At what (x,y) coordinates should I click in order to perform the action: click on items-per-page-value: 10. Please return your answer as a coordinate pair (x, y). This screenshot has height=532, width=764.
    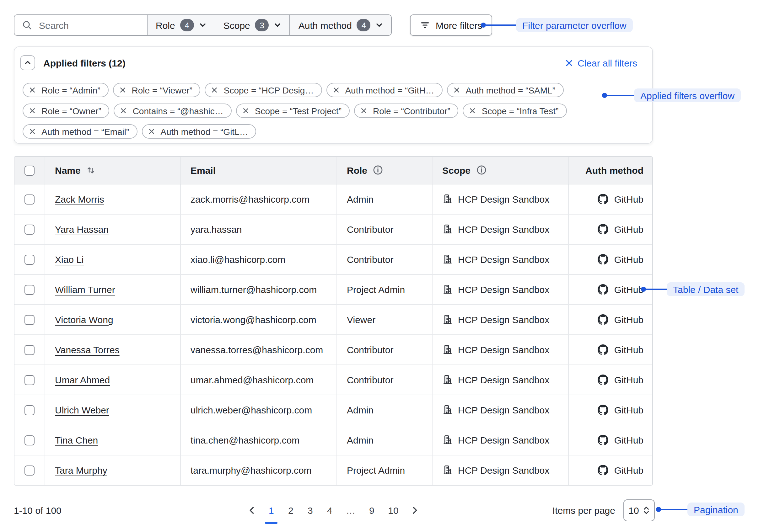
    Looking at the image, I should click on (634, 510).